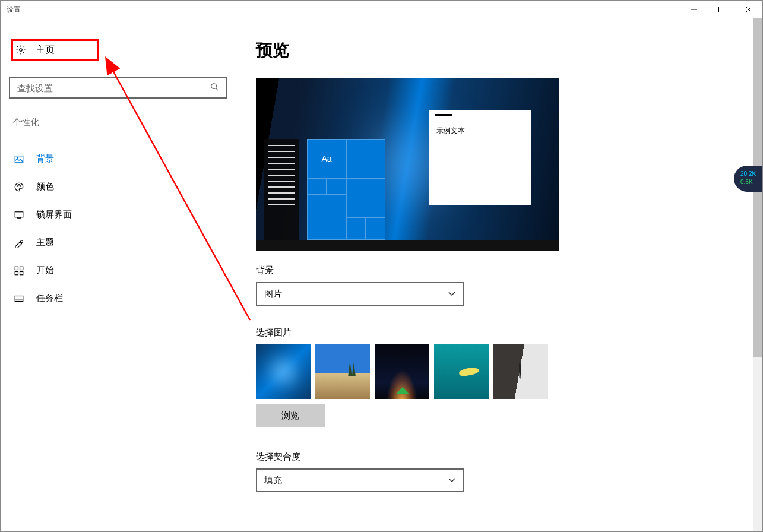  What do you see at coordinates (118, 159) in the screenshot?
I see `nav-item-background: 背景` at bounding box center [118, 159].